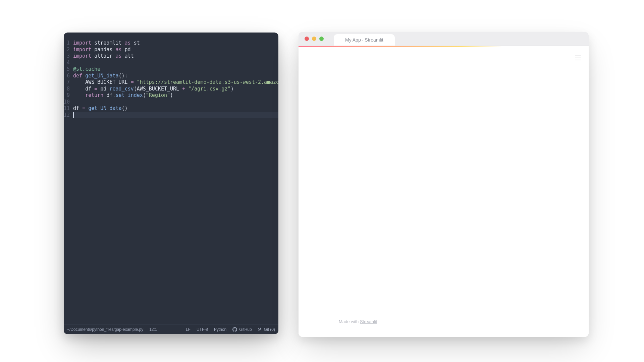 This screenshot has height=362, width=644. I want to click on hamburger-menu-button, so click(578, 58).